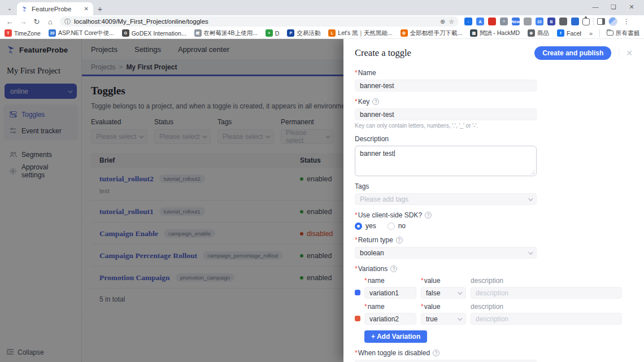  What do you see at coordinates (436, 33) in the screenshot?
I see `bookmark-label: 全部都想手刀下載...` at bounding box center [436, 33].